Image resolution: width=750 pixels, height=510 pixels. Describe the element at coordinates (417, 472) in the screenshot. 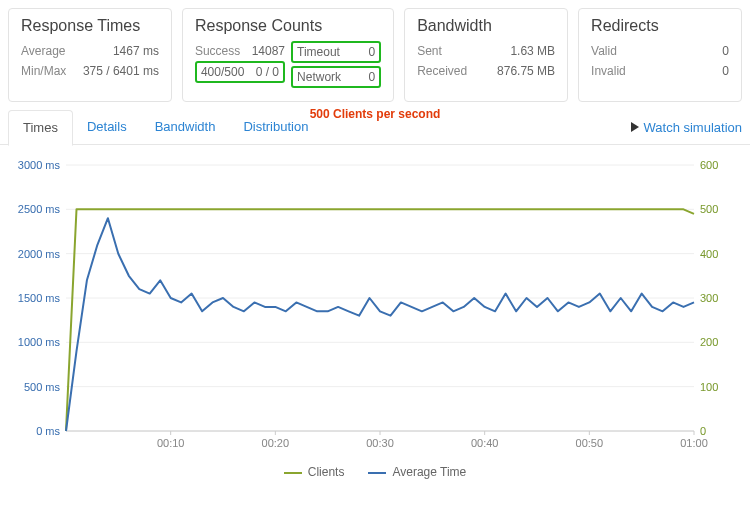

I see `legend-avg: Average Time` at that location.